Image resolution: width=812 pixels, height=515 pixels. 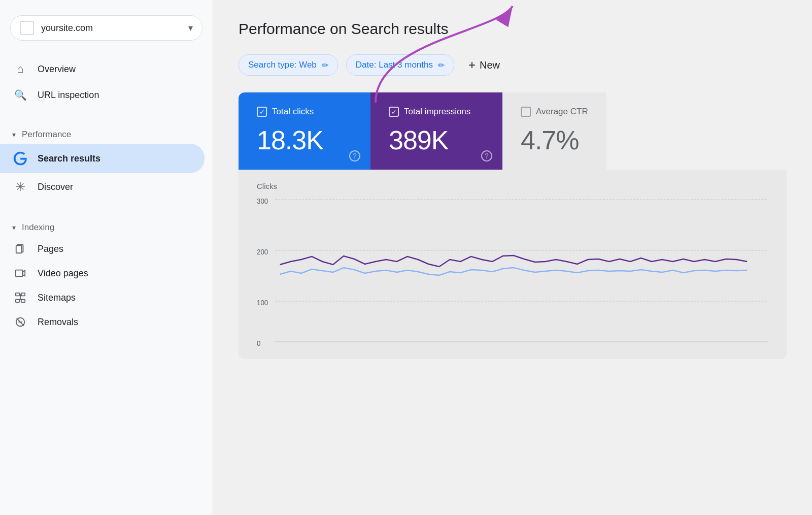 I want to click on filter-bar: Search type: Web ✏ Date: Last 3 months ✏…, so click(x=513, y=65).